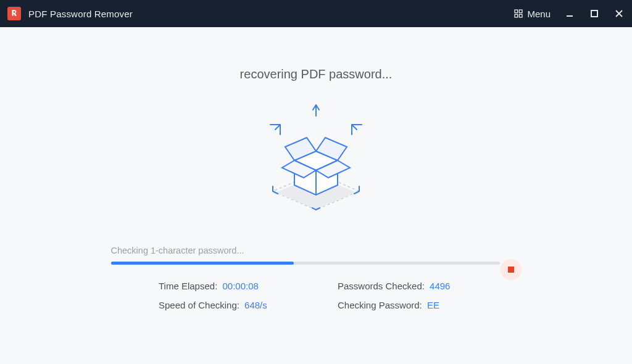 This screenshot has width=632, height=364. What do you see at coordinates (619, 14) in the screenshot?
I see `close-button` at bounding box center [619, 14].